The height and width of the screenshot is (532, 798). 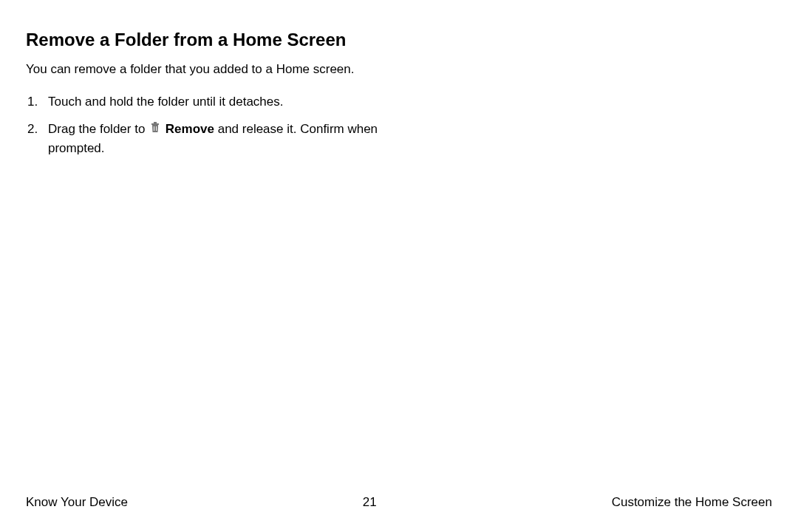 I want to click on footer-page-number: 21, so click(x=369, y=502).